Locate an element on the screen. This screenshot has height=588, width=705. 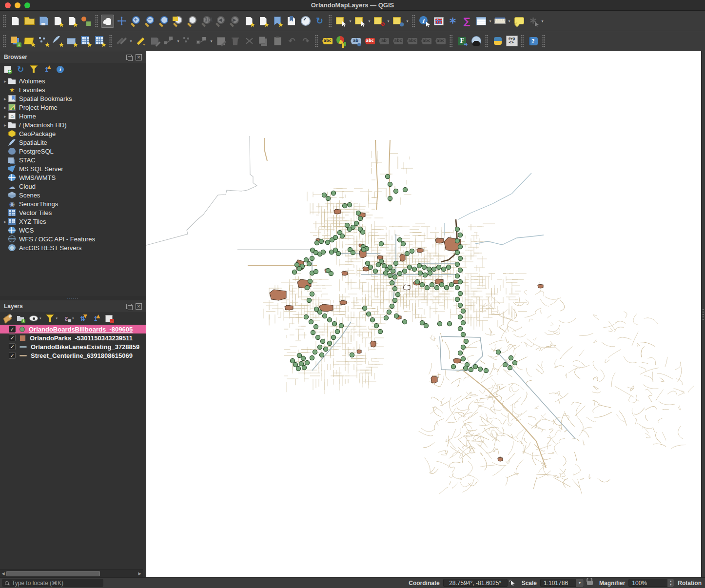
new-geopackage-layer-button is located at coordinates (29, 41).